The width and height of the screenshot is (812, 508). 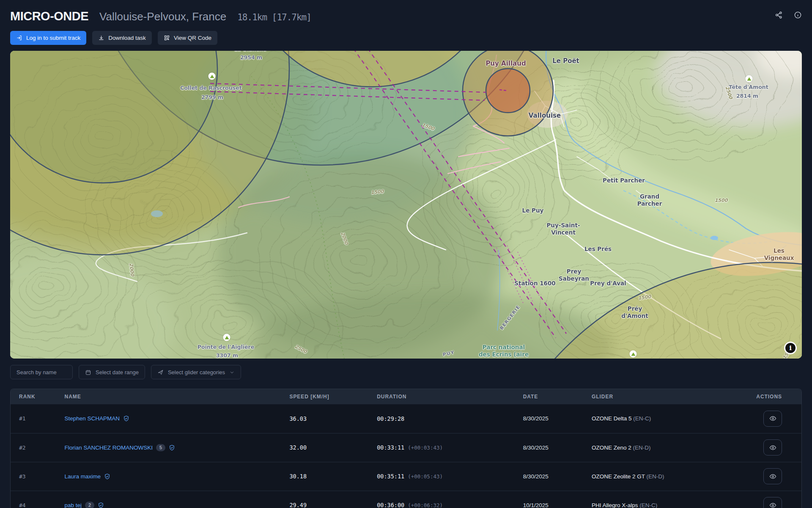 What do you see at coordinates (671, 419) in the screenshot?
I see `glider-cell: OZONE Delta 5 (EN-C)` at bounding box center [671, 419].